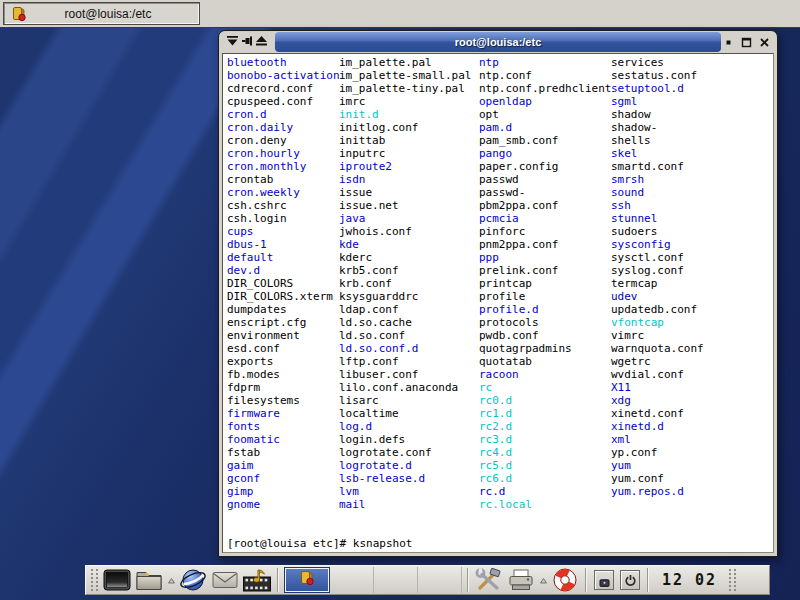  I want to click on window-controls, so click(749, 42).